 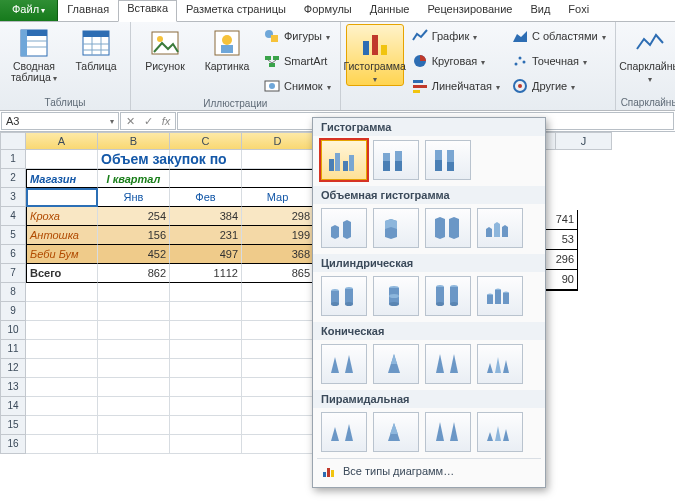 What do you see at coordinates (448, 160) in the screenshot?
I see `pct-stacked-column-icon` at bounding box center [448, 160].